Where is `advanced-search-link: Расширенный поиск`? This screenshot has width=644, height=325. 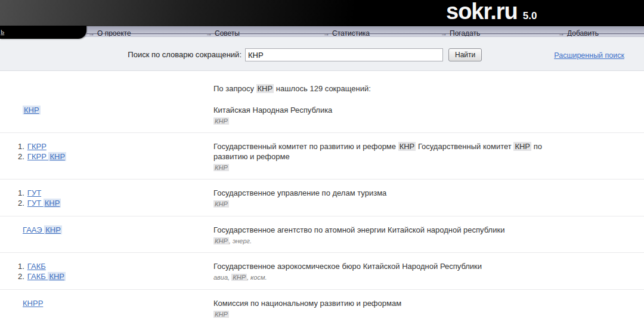
advanced-search-link: Расширенный поиск is located at coordinates (589, 55).